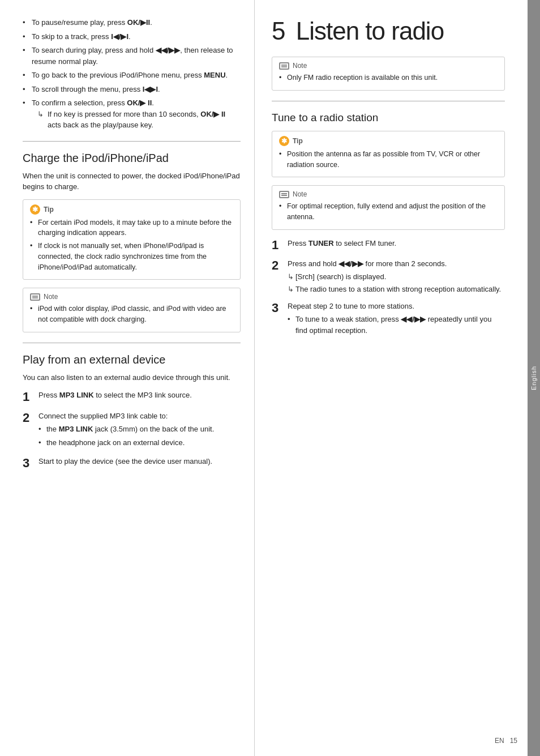  What do you see at coordinates (388, 31) in the screenshot?
I see `chapter-heading: 5 Listen to radio` at bounding box center [388, 31].